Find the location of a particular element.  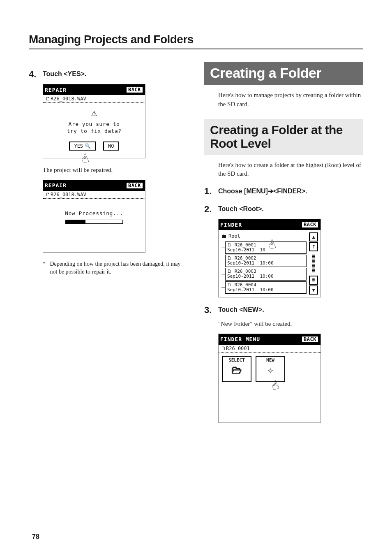

item-name: R26_0004 is located at coordinates (246, 285).